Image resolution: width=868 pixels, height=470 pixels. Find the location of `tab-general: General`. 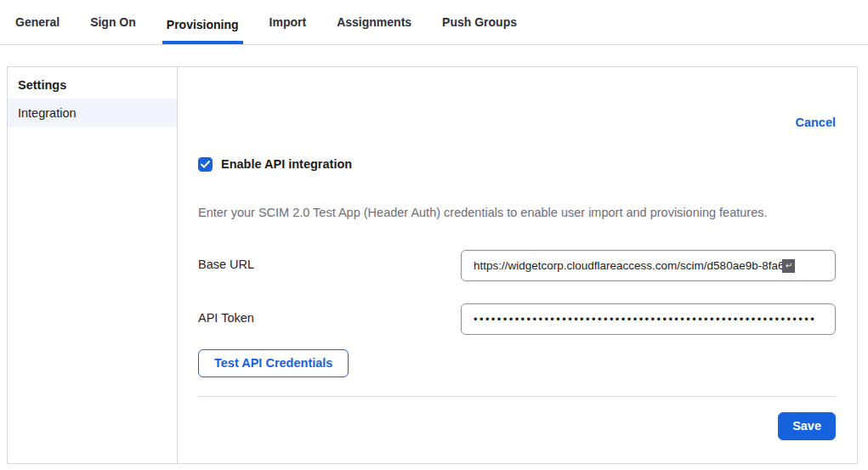

tab-general: General is located at coordinates (37, 30).